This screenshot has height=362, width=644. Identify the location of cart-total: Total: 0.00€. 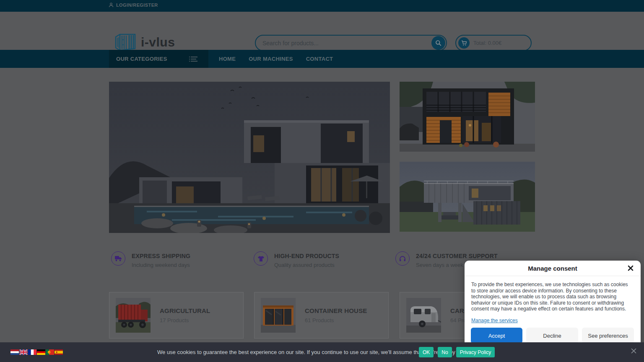
(487, 43).